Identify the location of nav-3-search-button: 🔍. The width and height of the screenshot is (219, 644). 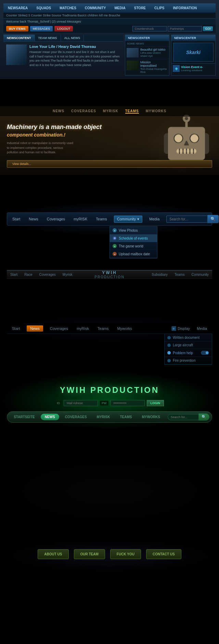
(213, 219).